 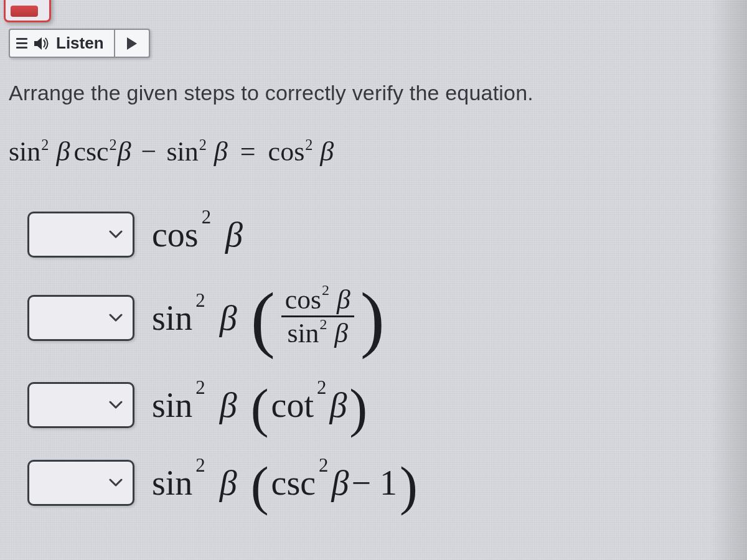 What do you see at coordinates (294, 483) in the screenshot?
I see `tok: csc` at bounding box center [294, 483].